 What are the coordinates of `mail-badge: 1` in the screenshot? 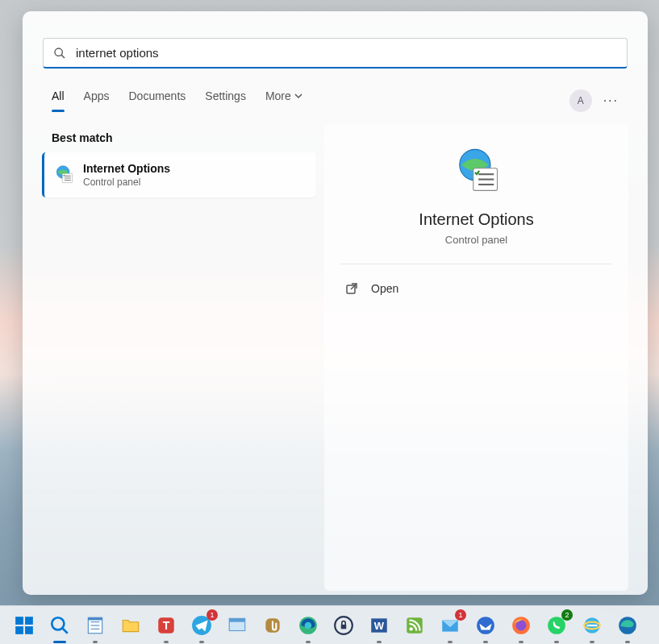 It's located at (461, 615).